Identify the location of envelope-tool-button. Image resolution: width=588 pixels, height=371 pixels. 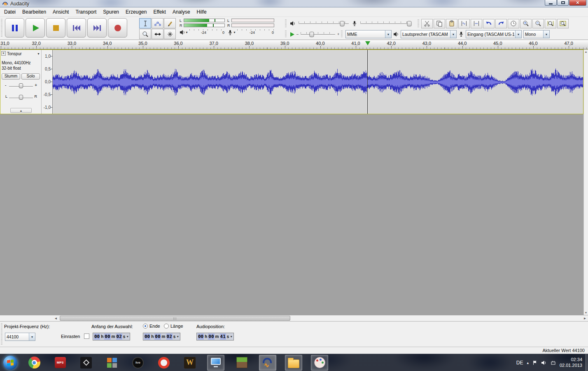
(157, 23).